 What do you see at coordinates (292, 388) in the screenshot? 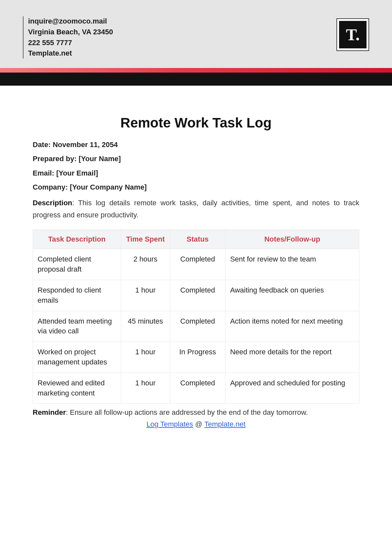
I see `cell-notes: Approved and scheduled for posting` at bounding box center [292, 388].